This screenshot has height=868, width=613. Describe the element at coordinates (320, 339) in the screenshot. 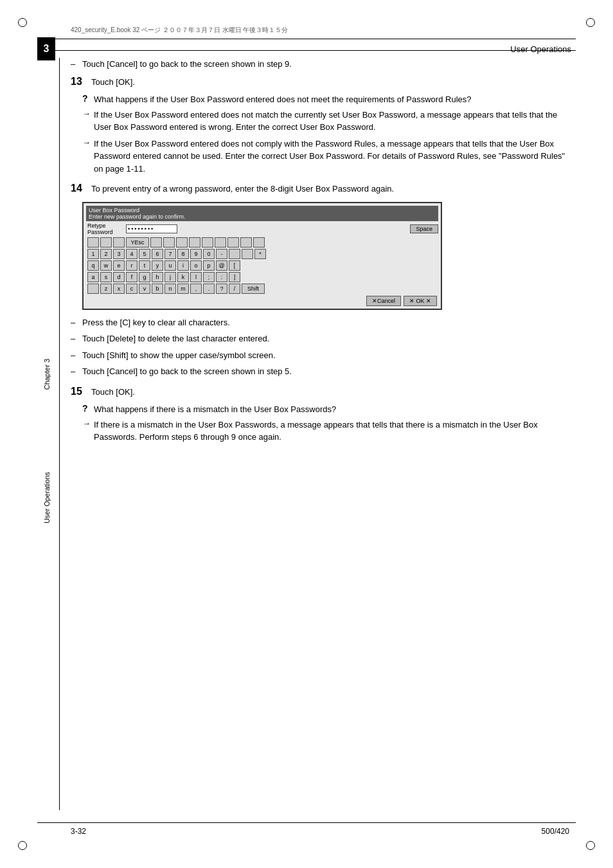

I see `step-14-dash-2: – Touch [Delete] to delete the last char…` at that location.